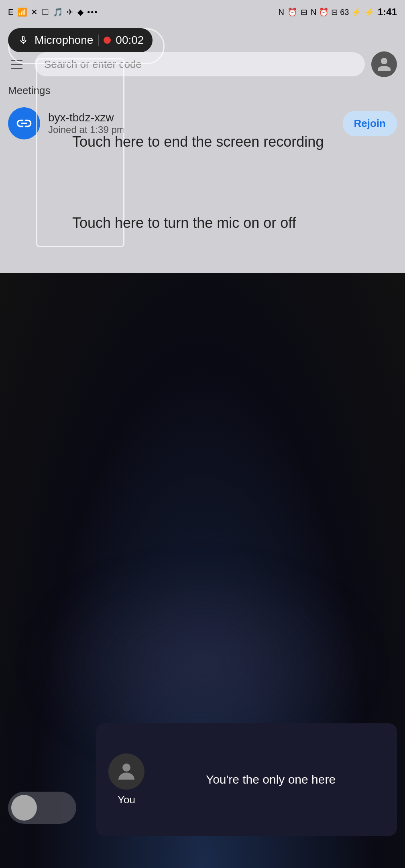 The image size is (405, 868). What do you see at coordinates (304, 12) in the screenshot?
I see `vibrate-icon: ⊟` at bounding box center [304, 12].